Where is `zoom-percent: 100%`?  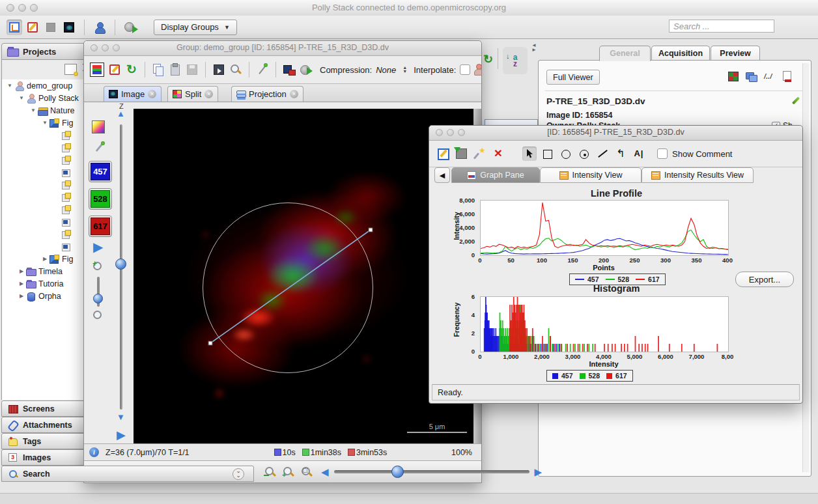
zoom-percent: 100% is located at coordinates (462, 453).